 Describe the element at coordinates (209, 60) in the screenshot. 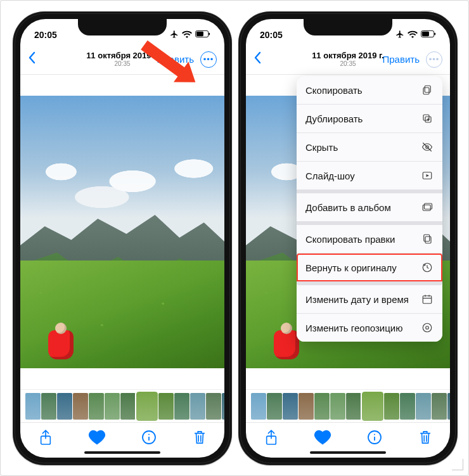

I see `more-button: •••` at that location.